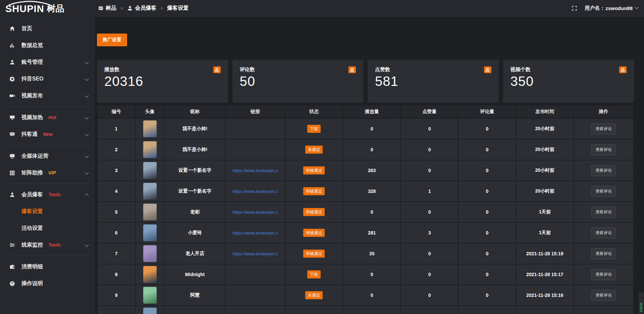  I want to click on stat-card-header: 评论数 总, so click(298, 70).